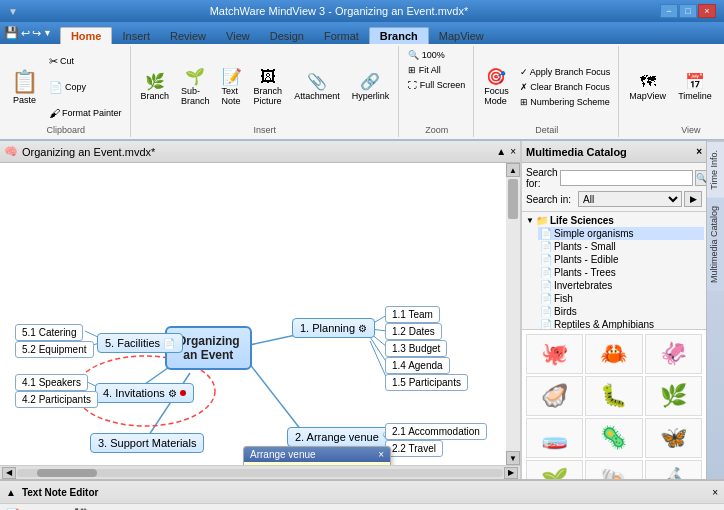  I want to click on catalog-close-btn: ×, so click(699, 152).